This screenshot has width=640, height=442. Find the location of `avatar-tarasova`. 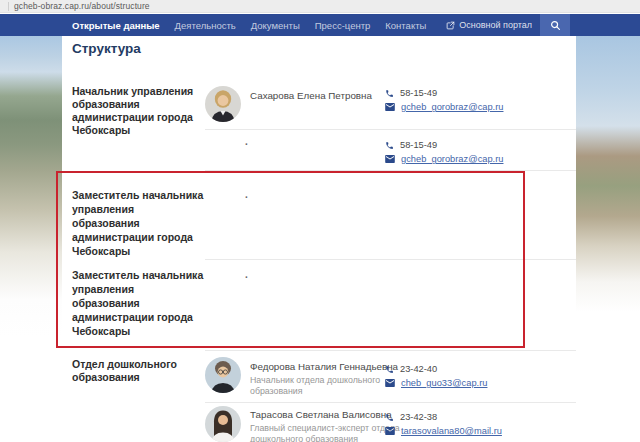

avatar-tarasova is located at coordinates (223, 424).